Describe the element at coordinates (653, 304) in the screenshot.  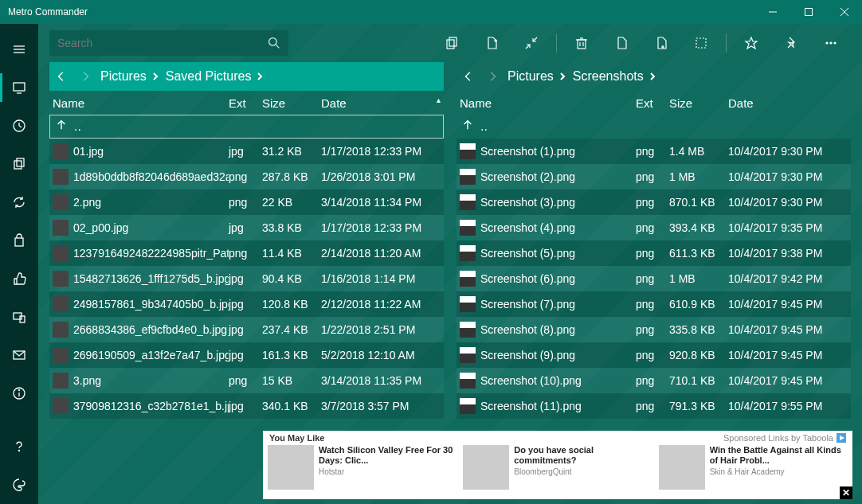
I see `file-row: Screenshot (7).pngpng610.9 KB10/4/2017 9…` at that location.